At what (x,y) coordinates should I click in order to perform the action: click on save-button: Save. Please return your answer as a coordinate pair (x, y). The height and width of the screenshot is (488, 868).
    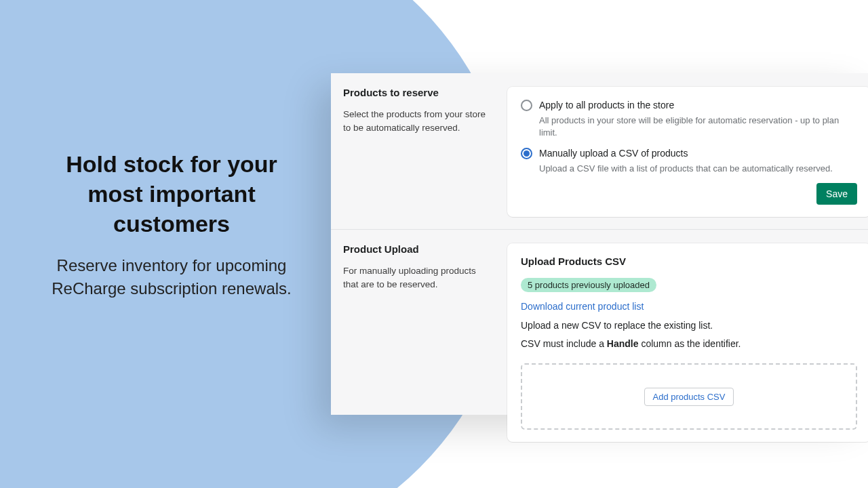
    Looking at the image, I should click on (837, 194).